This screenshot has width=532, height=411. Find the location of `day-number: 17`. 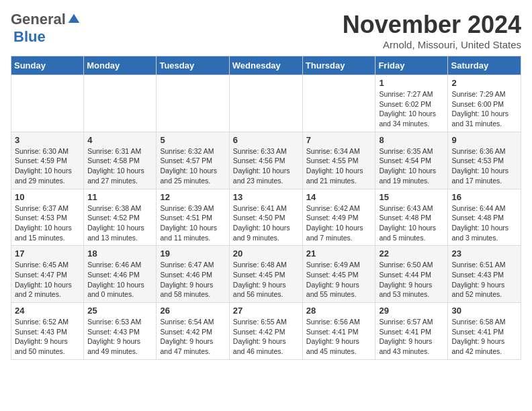

day-number: 17 is located at coordinates (47, 254).